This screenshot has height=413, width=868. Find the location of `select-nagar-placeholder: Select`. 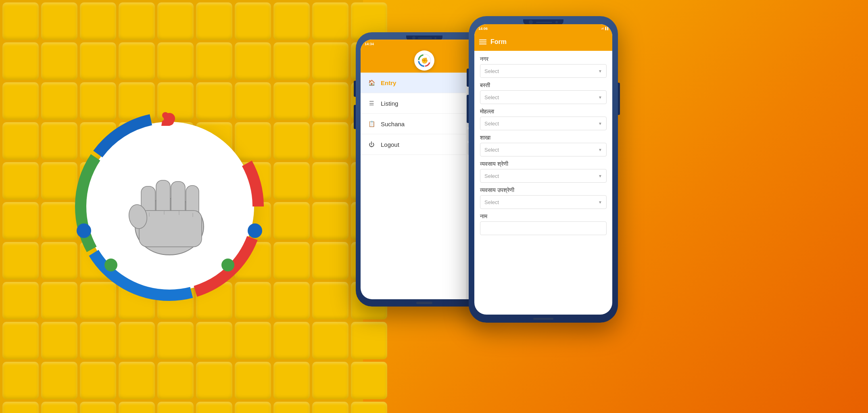

select-nagar-placeholder: Select is located at coordinates (492, 71).